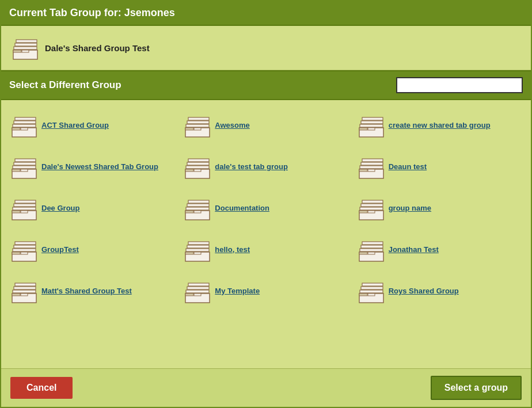  Describe the element at coordinates (266, 250) in the screenshot. I see `list-item: hello, test` at that location.